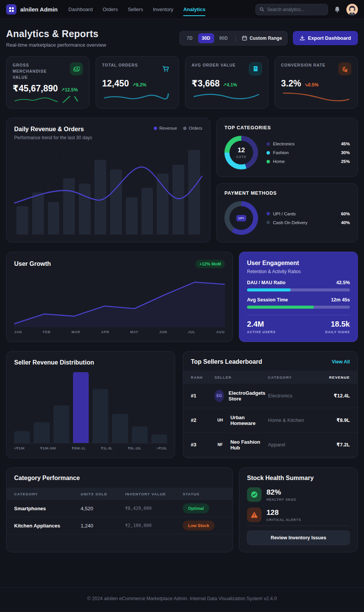 Image resolution: width=364 pixels, height=612 pixels. Describe the element at coordinates (352, 10) in the screenshot. I see `user-avatar` at that location.